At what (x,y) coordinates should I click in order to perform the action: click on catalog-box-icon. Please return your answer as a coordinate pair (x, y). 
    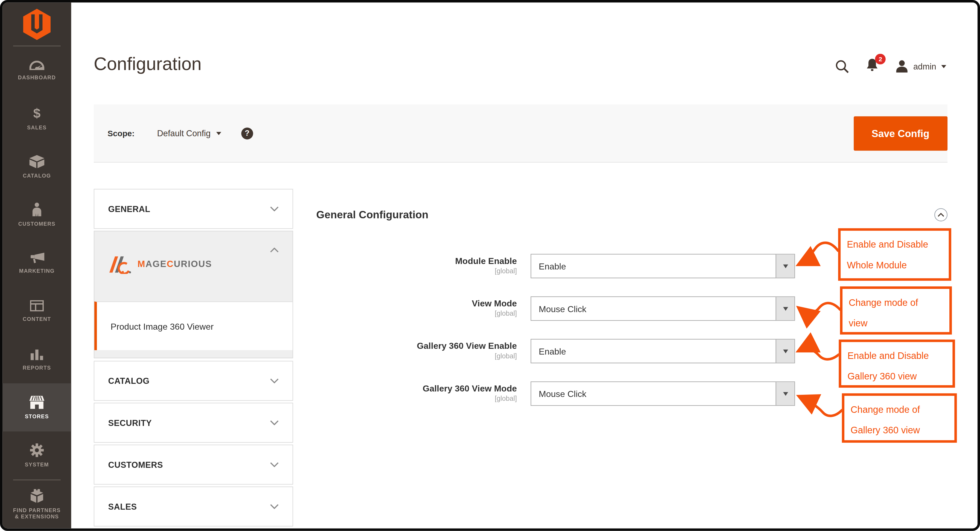
    Looking at the image, I should click on (37, 161).